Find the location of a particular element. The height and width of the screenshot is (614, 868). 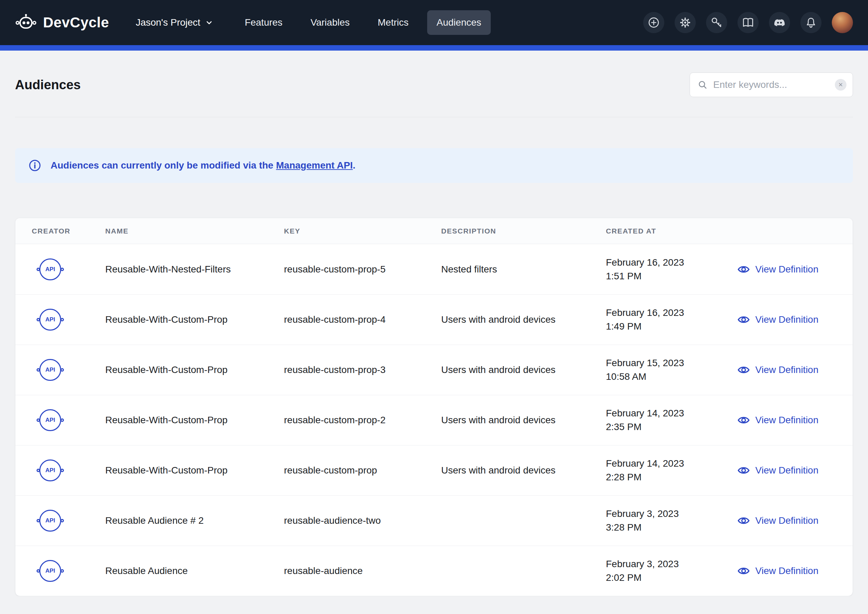

nav-item-metrics: Metrics is located at coordinates (393, 23).